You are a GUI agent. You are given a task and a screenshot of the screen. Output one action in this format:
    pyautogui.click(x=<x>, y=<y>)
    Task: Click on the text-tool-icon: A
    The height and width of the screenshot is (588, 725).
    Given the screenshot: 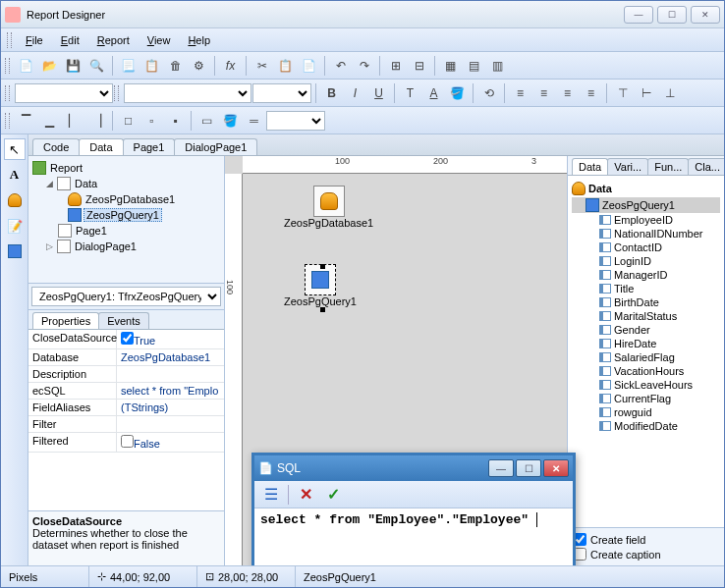 What is the action you would take?
    pyautogui.click(x=15, y=175)
    